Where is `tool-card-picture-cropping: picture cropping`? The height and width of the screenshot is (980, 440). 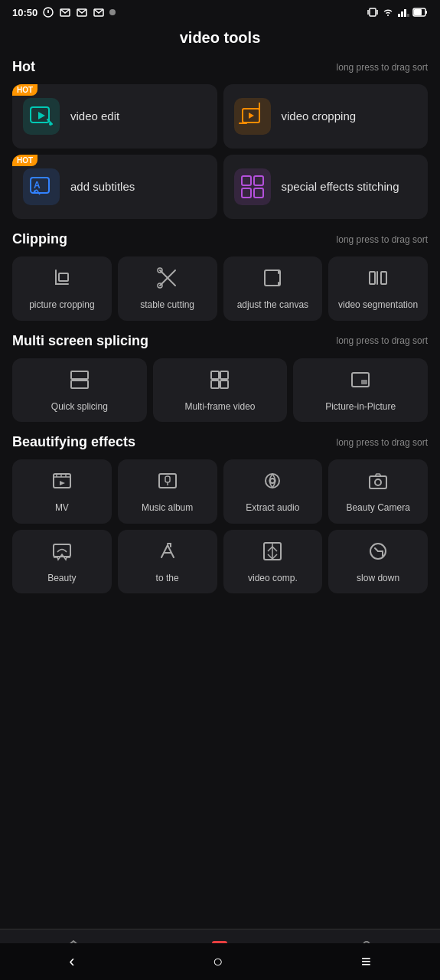 tool-card-picture-cropping: picture cropping is located at coordinates (62, 289).